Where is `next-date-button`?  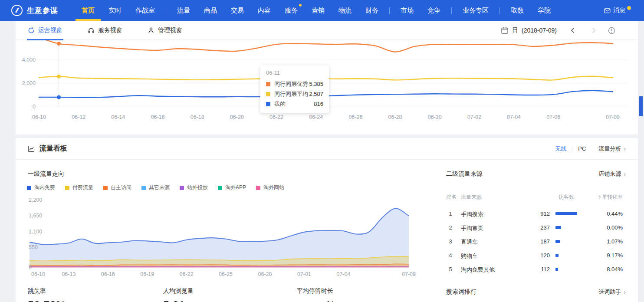
next-date-button is located at coordinates (594, 30).